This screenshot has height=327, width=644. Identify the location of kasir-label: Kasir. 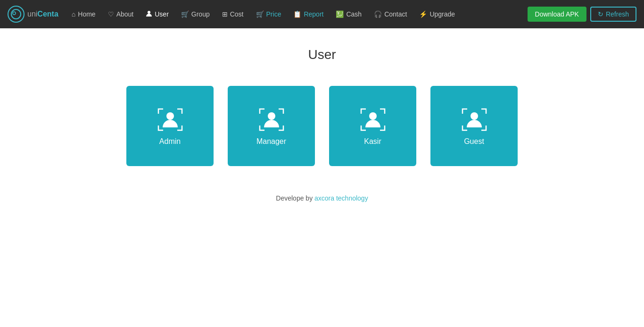
(372, 142).